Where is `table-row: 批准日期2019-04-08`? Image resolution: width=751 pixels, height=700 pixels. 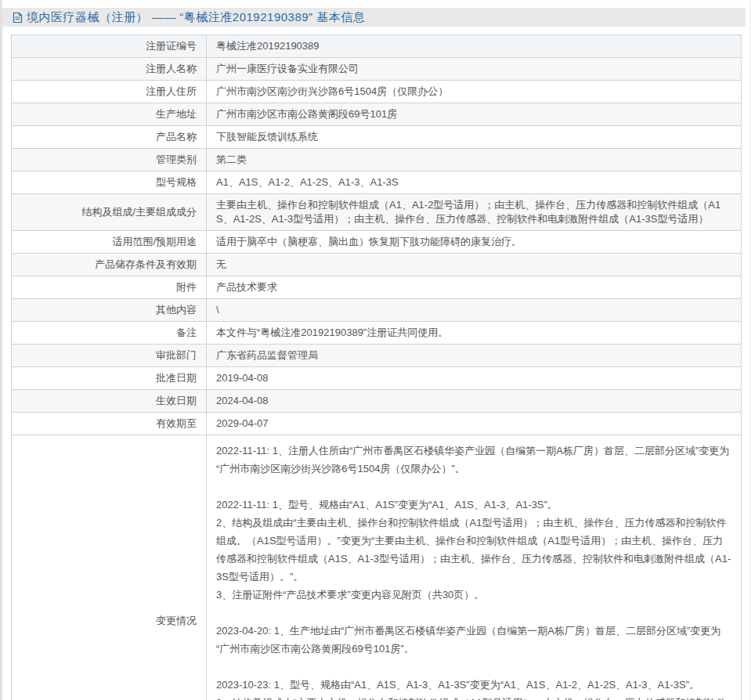
table-row: 批准日期2019-04-08 is located at coordinates (377, 379).